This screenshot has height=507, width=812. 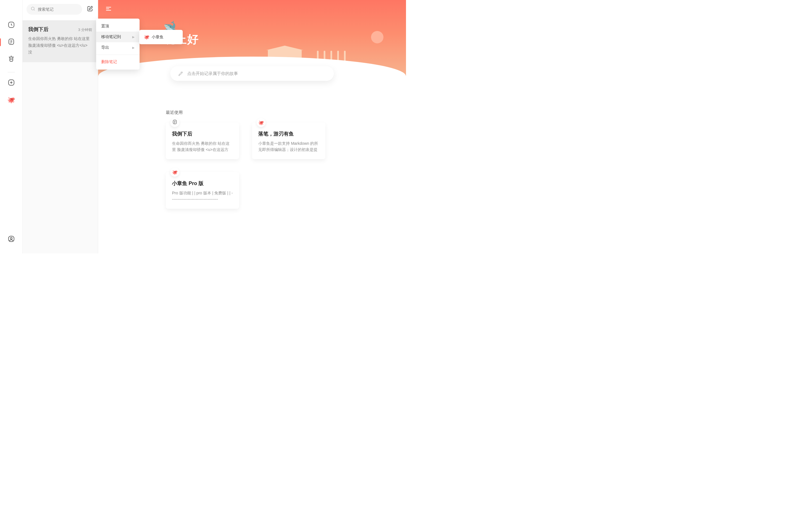 I want to click on ctx-label: 导出, so click(x=105, y=48).